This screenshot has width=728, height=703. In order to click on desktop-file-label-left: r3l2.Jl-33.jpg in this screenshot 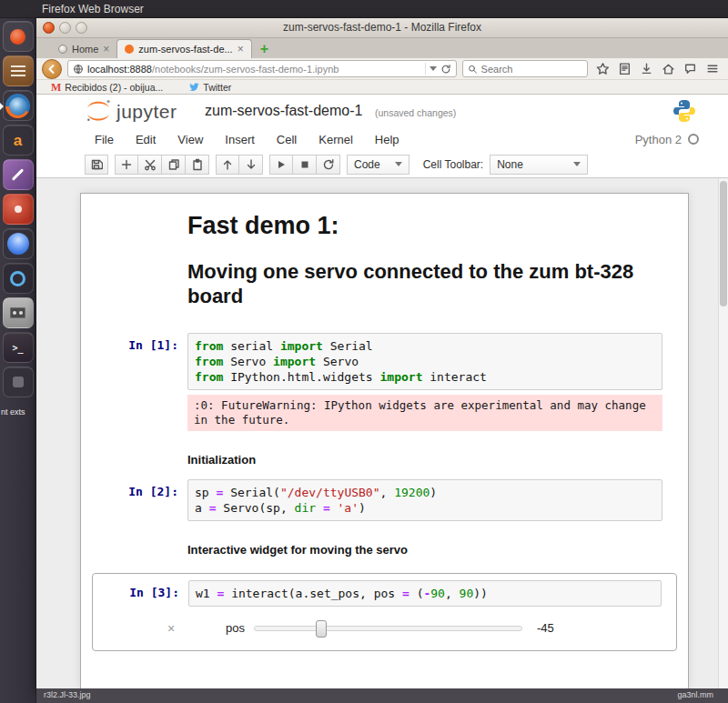, I will do `click(67, 695)`.